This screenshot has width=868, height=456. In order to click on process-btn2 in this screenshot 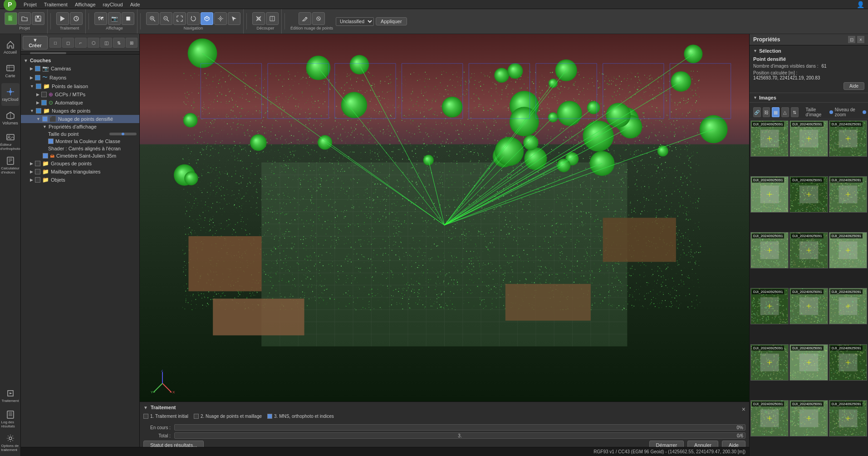, I will do `click(76, 19)`.